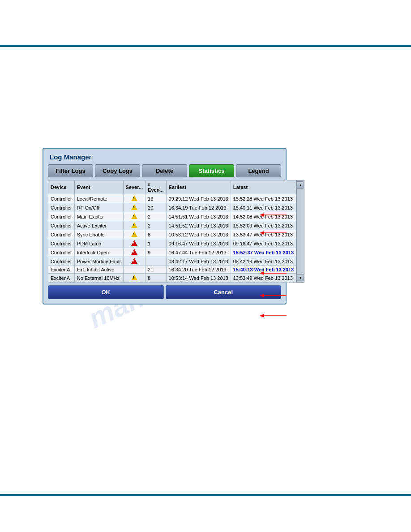 The width and height of the screenshot is (411, 532). What do you see at coordinates (106, 292) in the screenshot?
I see `ok-button: OK` at bounding box center [106, 292].